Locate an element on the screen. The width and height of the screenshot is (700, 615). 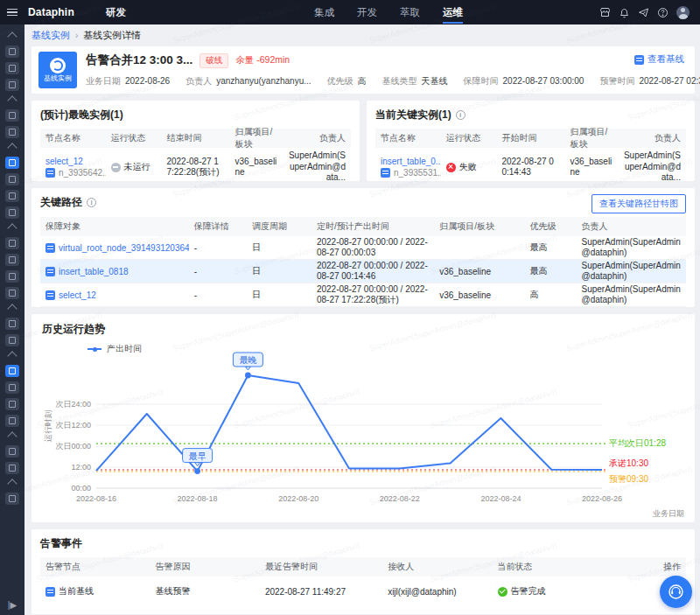
table-row: virtual_root_node_3914931203640918016 - … is located at coordinates (363, 248).